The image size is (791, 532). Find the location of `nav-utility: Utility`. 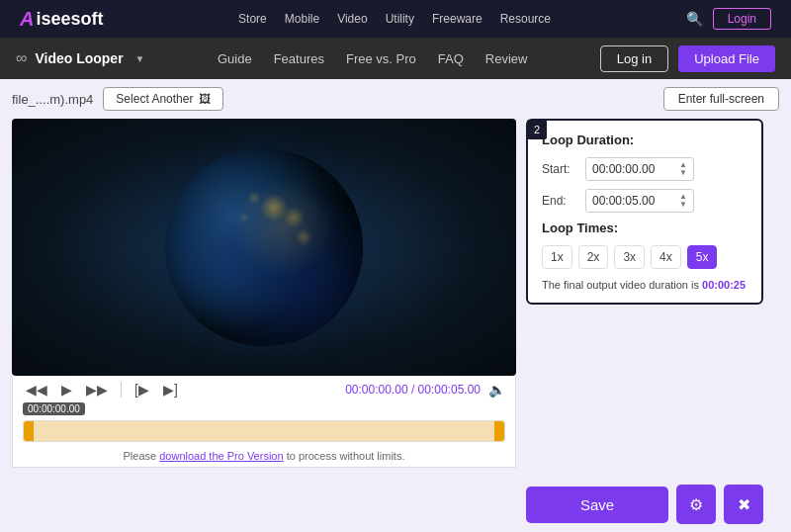

nav-utility: Utility is located at coordinates (399, 19).